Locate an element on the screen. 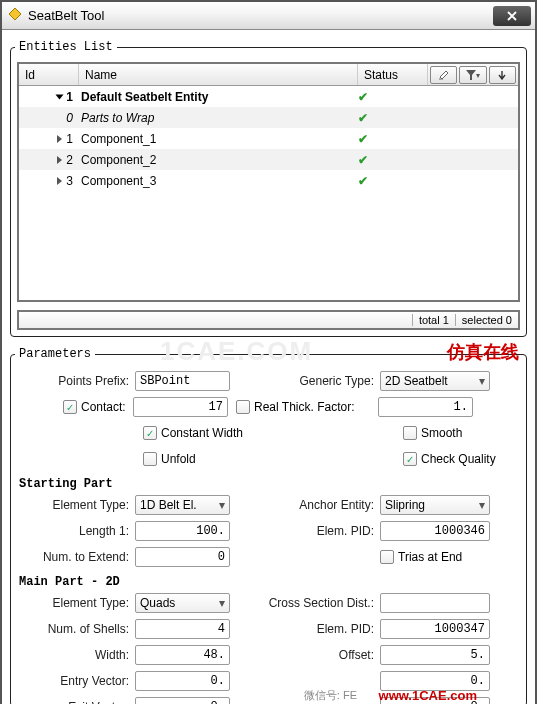  mp-offset-input is located at coordinates (435, 655).